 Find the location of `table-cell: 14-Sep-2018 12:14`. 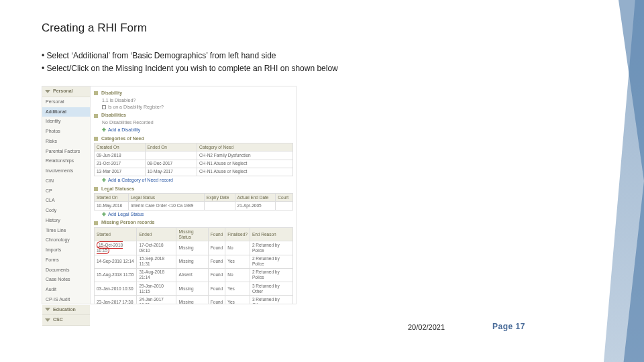

table-cell: 14-Sep-2018 12:14 is located at coordinates (115, 261).